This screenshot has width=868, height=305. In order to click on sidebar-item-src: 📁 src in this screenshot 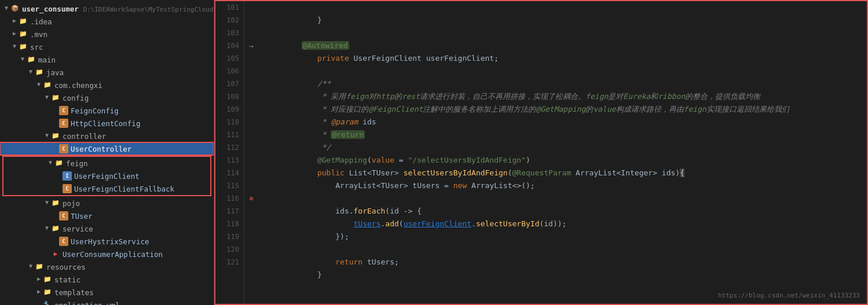, I will do `click(107, 47)`.